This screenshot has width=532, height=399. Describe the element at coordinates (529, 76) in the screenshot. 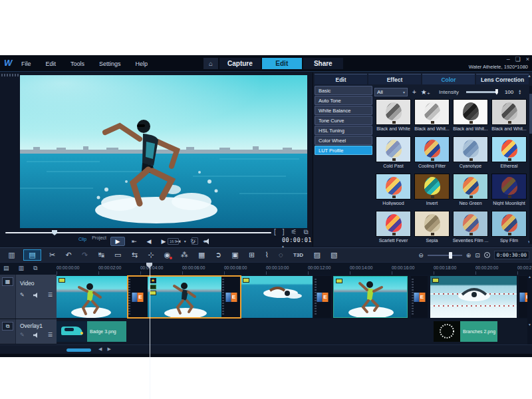

I see `scroll-up-icon: ▲` at that location.